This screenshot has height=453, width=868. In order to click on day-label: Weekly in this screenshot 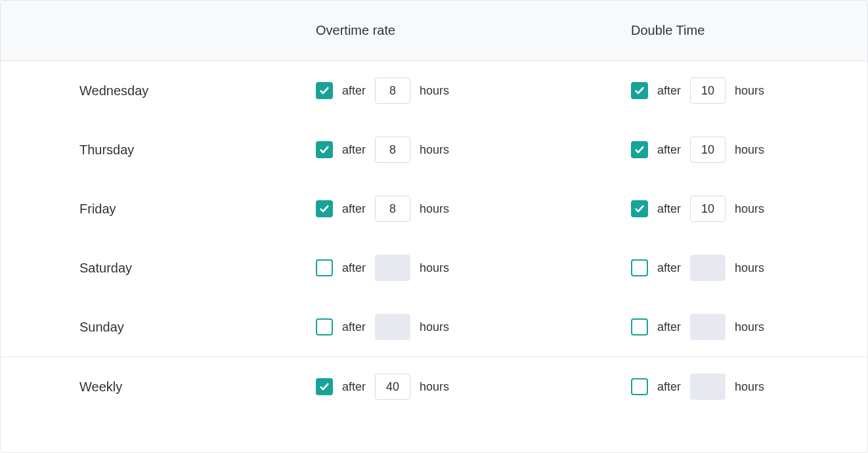, I will do `click(101, 387)`.